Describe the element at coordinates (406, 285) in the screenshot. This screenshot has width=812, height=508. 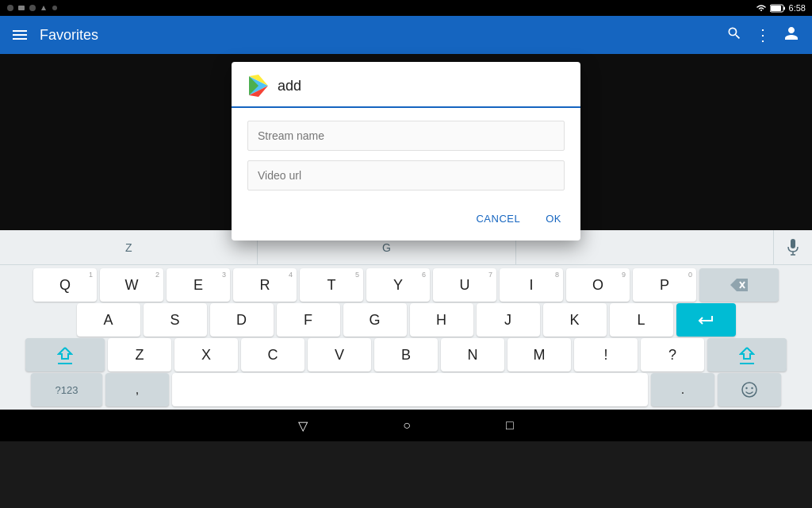
I see `key-row-1: 1Q 2W 3E 4R 5T 6Y 7U 8I 9O 0P` at that location.